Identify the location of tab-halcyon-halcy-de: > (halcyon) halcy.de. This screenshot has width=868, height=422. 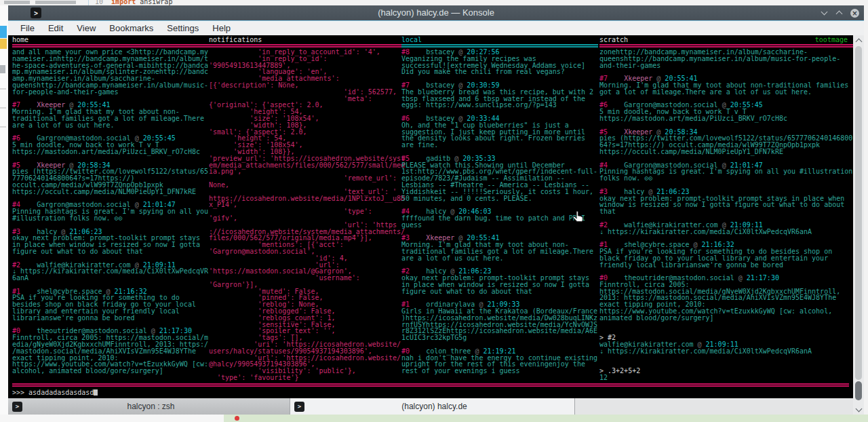
(433, 406).